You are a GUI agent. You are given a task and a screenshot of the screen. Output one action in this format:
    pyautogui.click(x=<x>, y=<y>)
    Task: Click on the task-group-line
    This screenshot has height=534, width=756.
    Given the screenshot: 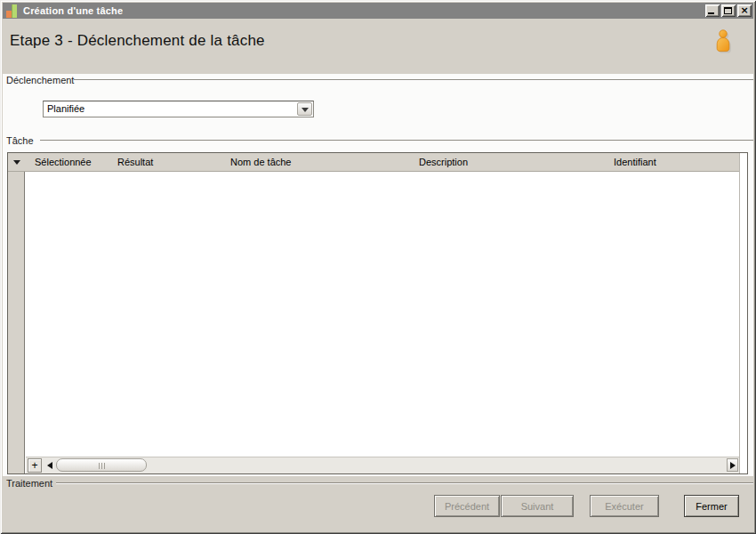 What is the action you would take?
    pyautogui.click(x=397, y=141)
    